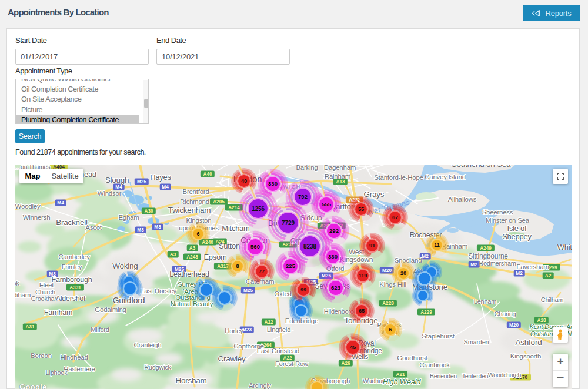 The image size is (588, 389). I want to click on svg-text: 20, so click(403, 273).